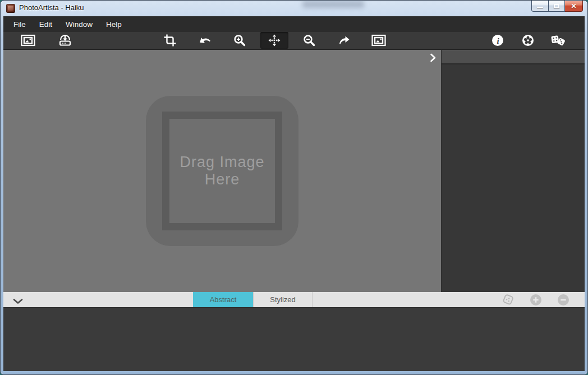  Describe the element at coordinates (252, 299) in the screenshot. I see `preset-tabs: Abstract Stylized` at that location.